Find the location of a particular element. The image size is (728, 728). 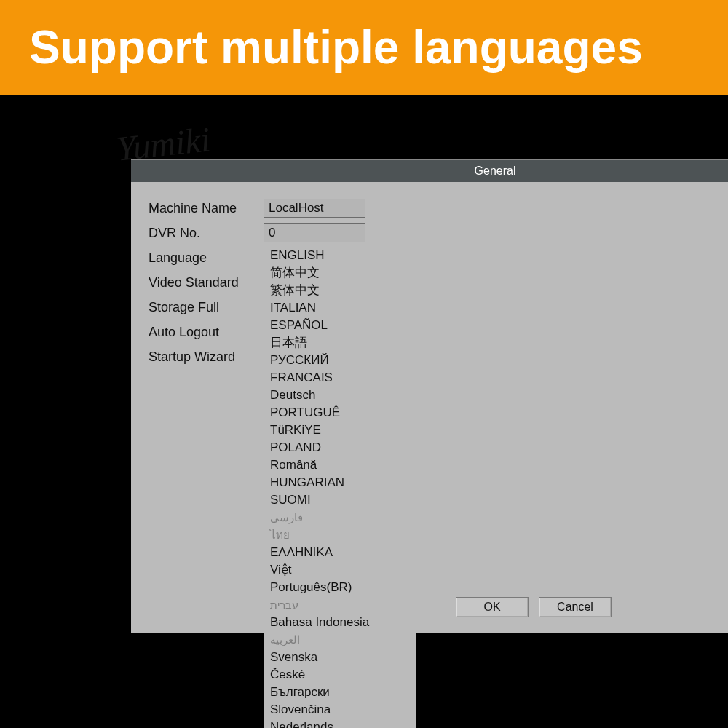

language-option: HUNGARIAN is located at coordinates (340, 483).